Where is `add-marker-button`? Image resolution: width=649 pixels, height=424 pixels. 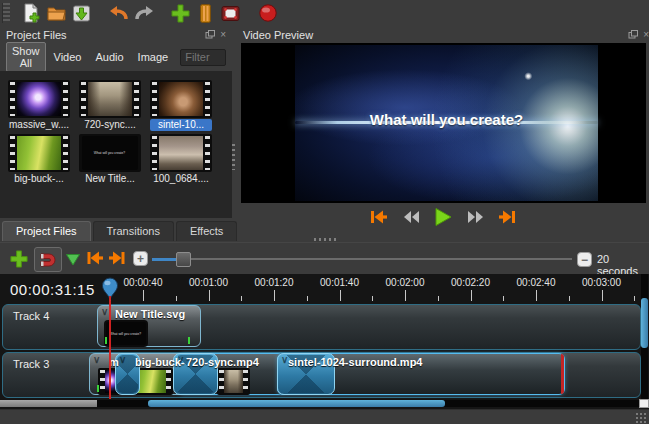
add-marker-button is located at coordinates (73, 259).